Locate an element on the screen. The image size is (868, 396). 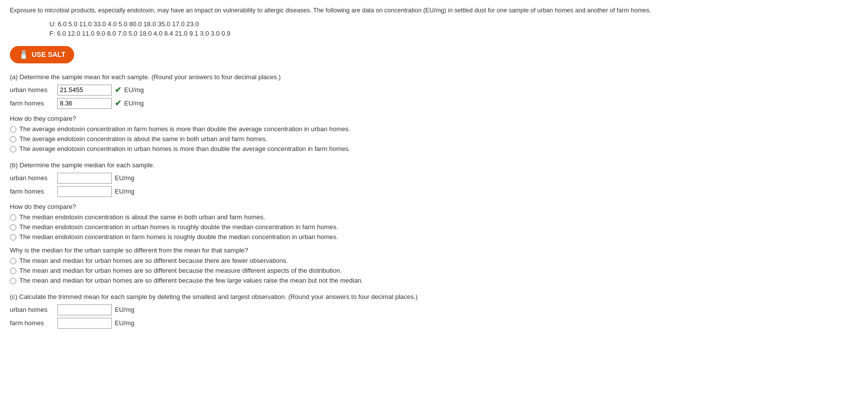
part-b-compare-title: How do they compare? is located at coordinates (434, 207).